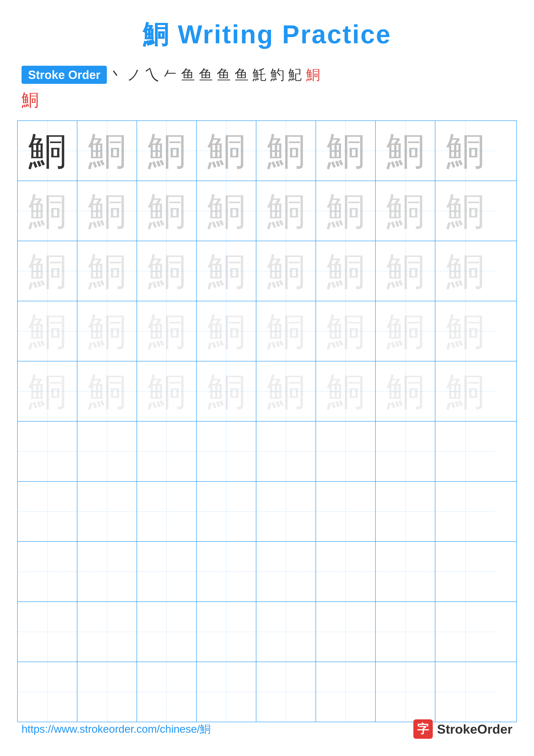 Image resolution: width=534 pixels, height=756 pixels. Describe the element at coordinates (134, 75) in the screenshot. I see `stroke-char-2: ノ` at that location.